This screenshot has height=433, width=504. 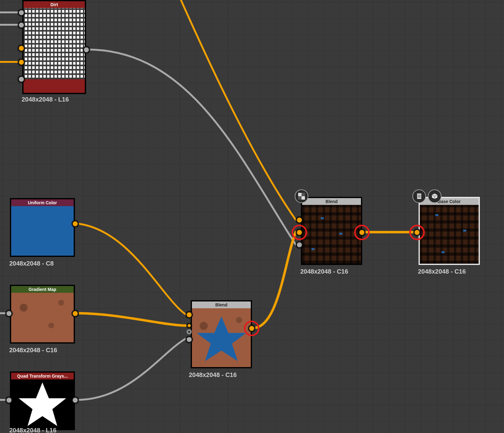 I want to click on node-title: Quad Transform Grays..., so click(x=42, y=376).